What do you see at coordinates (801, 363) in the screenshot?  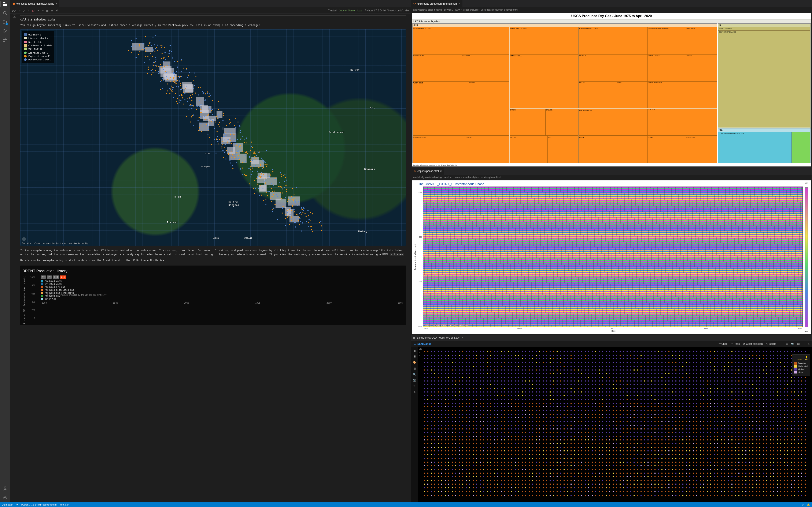 I see `legend-item: Deviated` at bounding box center [801, 363].